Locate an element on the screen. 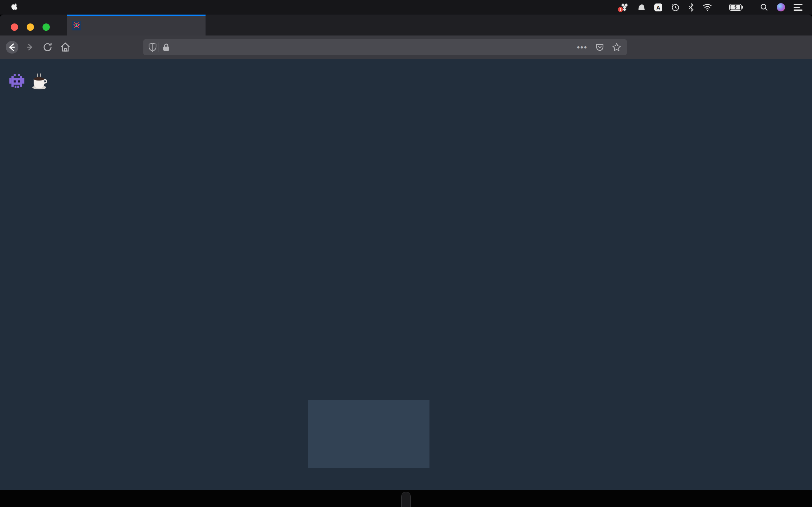 Image resolution: width=812 pixels, height=507 pixels. tracking-protection-shield-icon is located at coordinates (152, 47).